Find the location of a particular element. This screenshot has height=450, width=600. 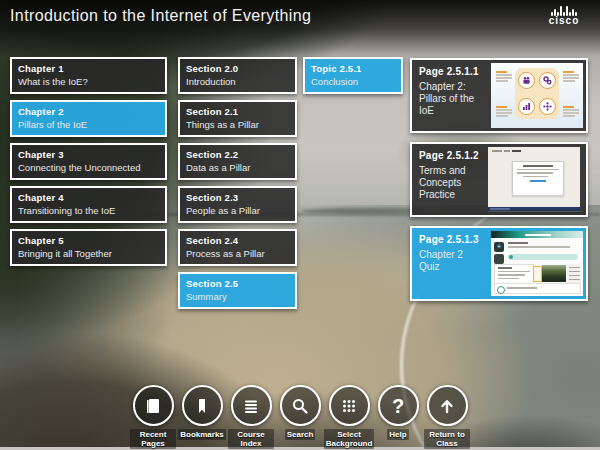

people-pillar-icon is located at coordinates (526, 80).